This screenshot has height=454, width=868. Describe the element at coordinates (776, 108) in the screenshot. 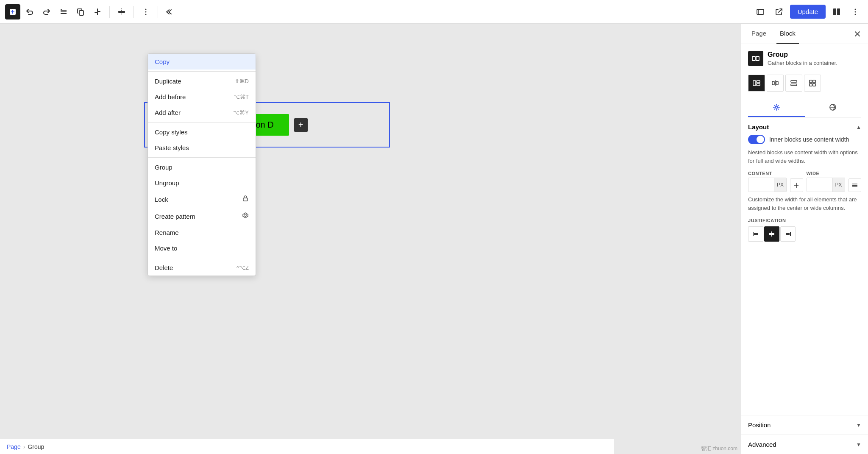

I see `tab-settings-icon` at that location.